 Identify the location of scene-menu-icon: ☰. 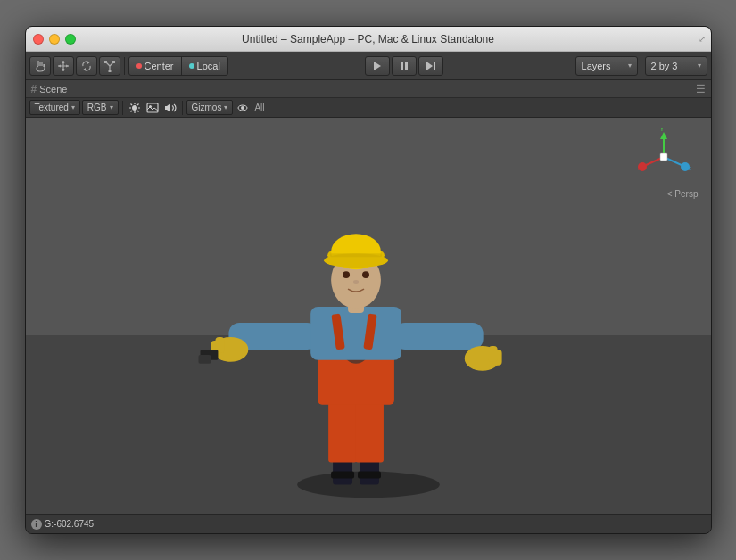
(701, 89).